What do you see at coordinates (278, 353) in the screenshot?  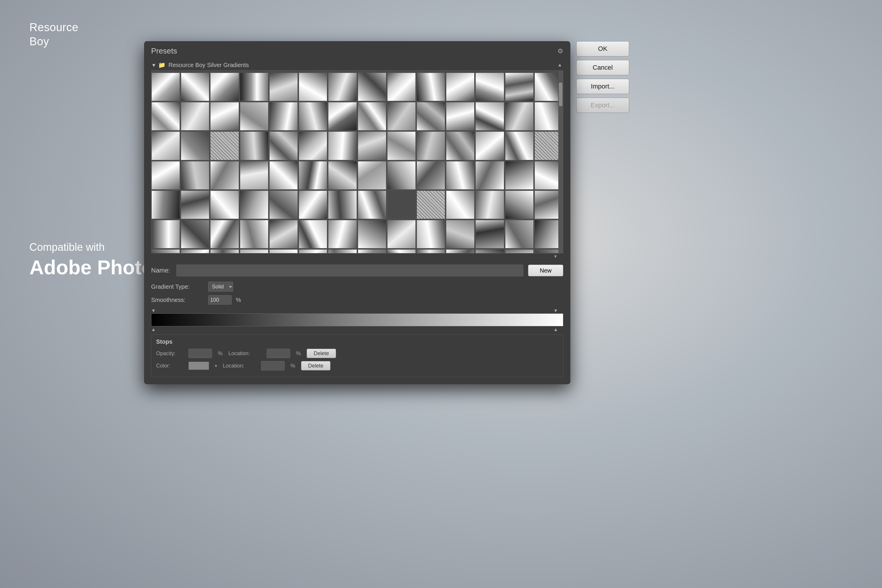 I see `opacity-location-input` at bounding box center [278, 353].